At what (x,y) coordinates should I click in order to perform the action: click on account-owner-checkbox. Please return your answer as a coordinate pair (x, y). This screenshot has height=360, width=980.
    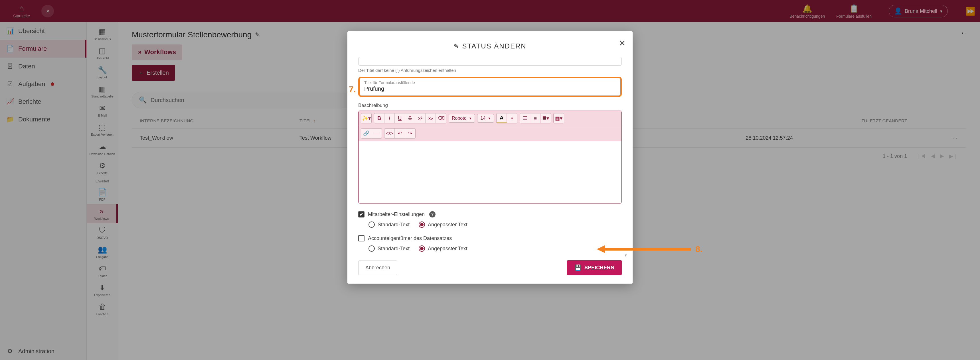
    Looking at the image, I should click on (361, 238).